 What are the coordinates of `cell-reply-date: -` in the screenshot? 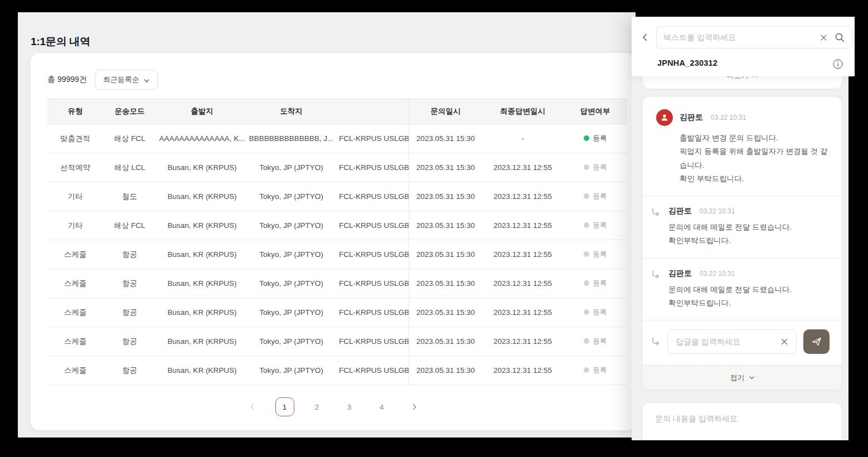 It's located at (523, 139).